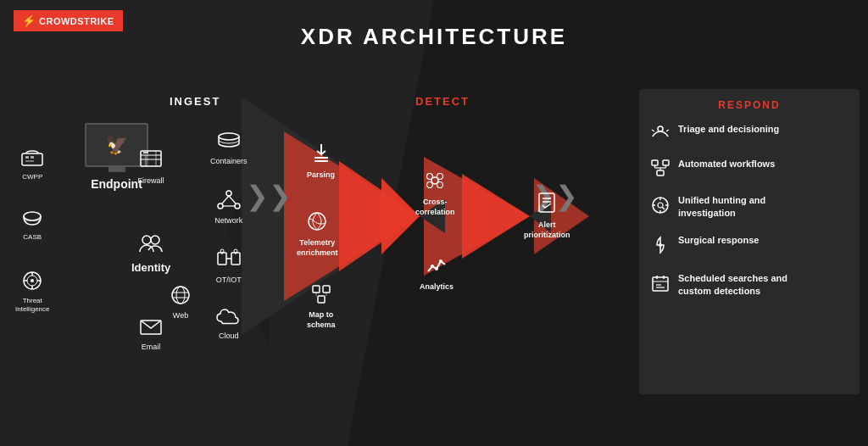  What do you see at coordinates (442, 102) in the screenshot?
I see `section-label-detect: DETECT` at bounding box center [442, 102].